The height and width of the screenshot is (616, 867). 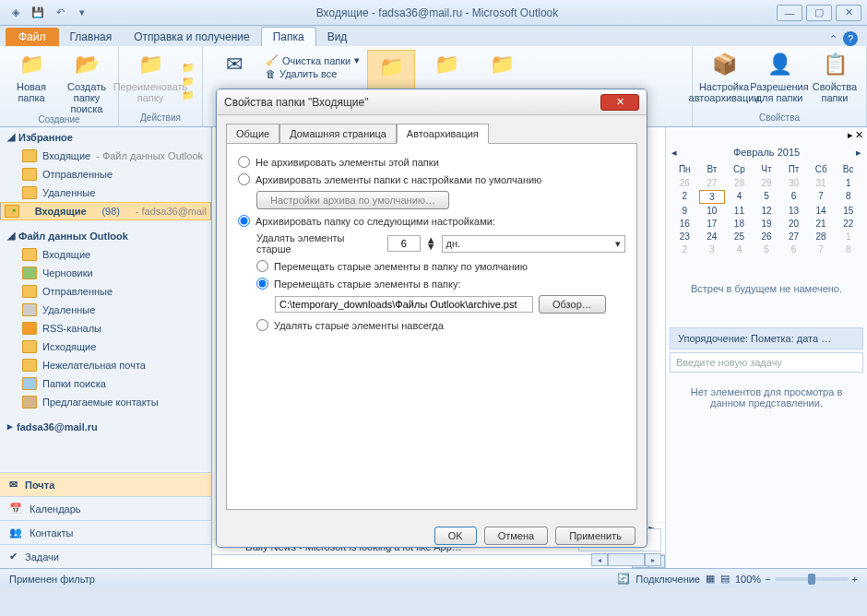 What do you see at coordinates (710, 579) in the screenshot?
I see `layout-normal-button: ▦` at bounding box center [710, 579].